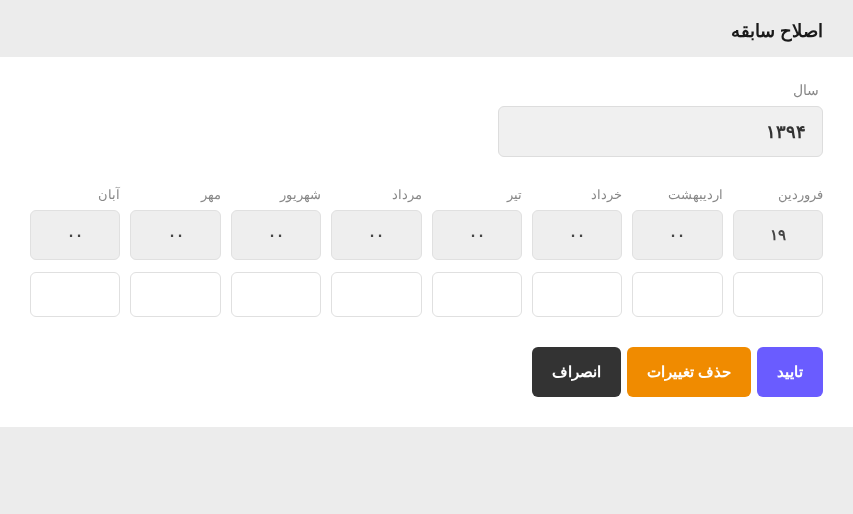  What do you see at coordinates (175, 194) in the screenshot?
I see `month-label: مهر` at bounding box center [175, 194].